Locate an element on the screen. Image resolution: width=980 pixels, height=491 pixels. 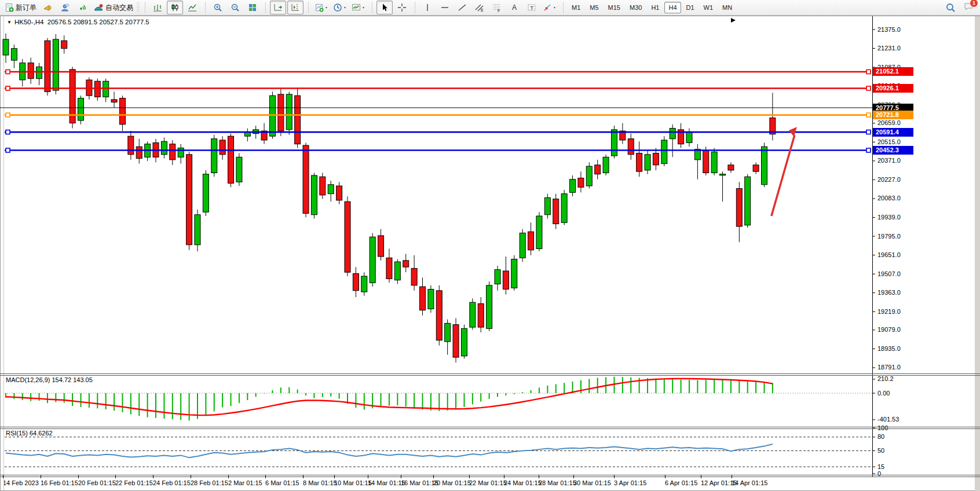
level-price-tag: 21052.1 is located at coordinates (893, 72).